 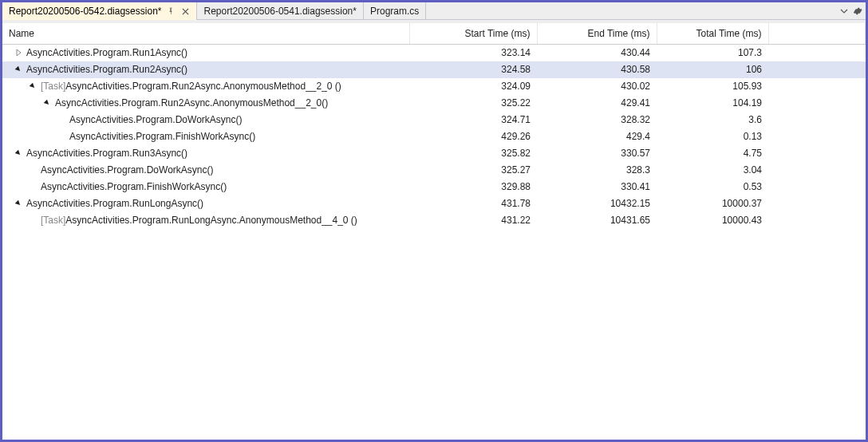 I want to click on pin-icon, so click(x=171, y=11).